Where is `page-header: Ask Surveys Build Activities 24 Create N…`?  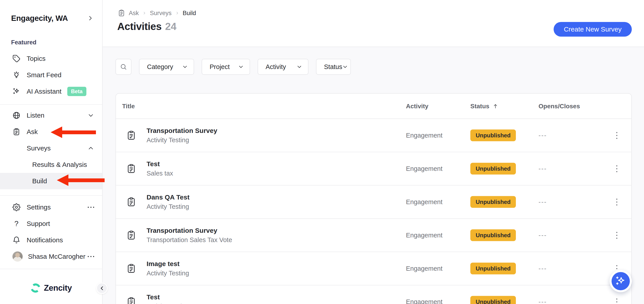 page-header: Ask Surveys Build Activities 24 Create N… is located at coordinates (373, 23).